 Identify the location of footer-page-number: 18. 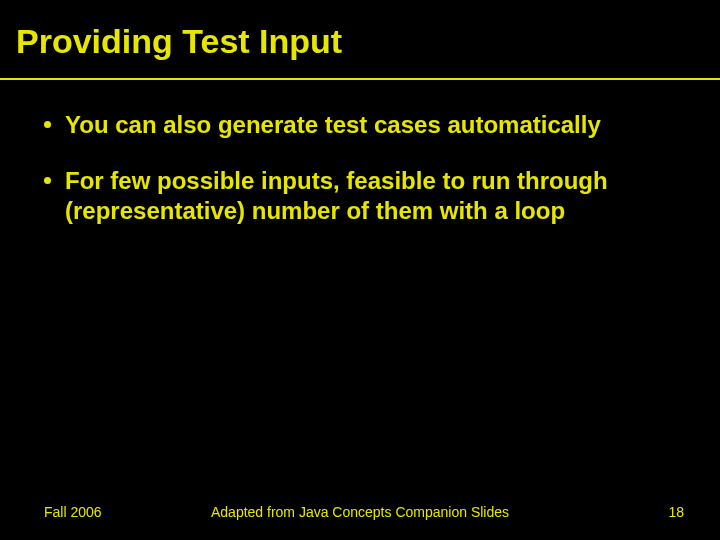
(676, 512).